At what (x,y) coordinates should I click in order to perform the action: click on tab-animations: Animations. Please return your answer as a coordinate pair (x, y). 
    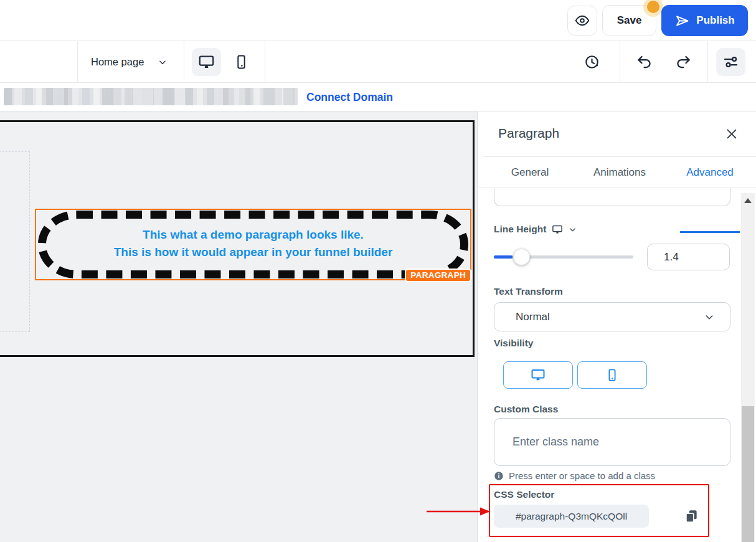
    Looking at the image, I should click on (620, 172).